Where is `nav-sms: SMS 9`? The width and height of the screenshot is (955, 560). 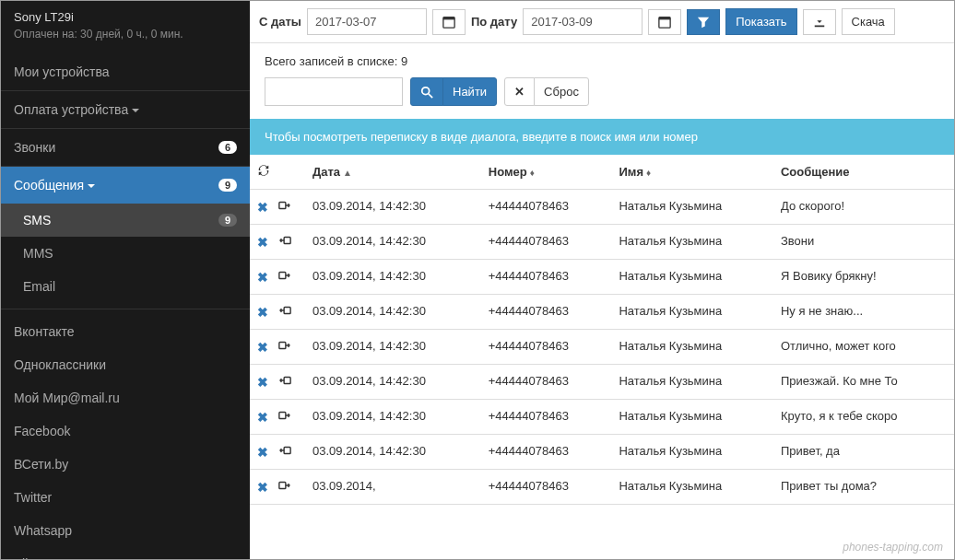
nav-sms: SMS 9 is located at coordinates (125, 220).